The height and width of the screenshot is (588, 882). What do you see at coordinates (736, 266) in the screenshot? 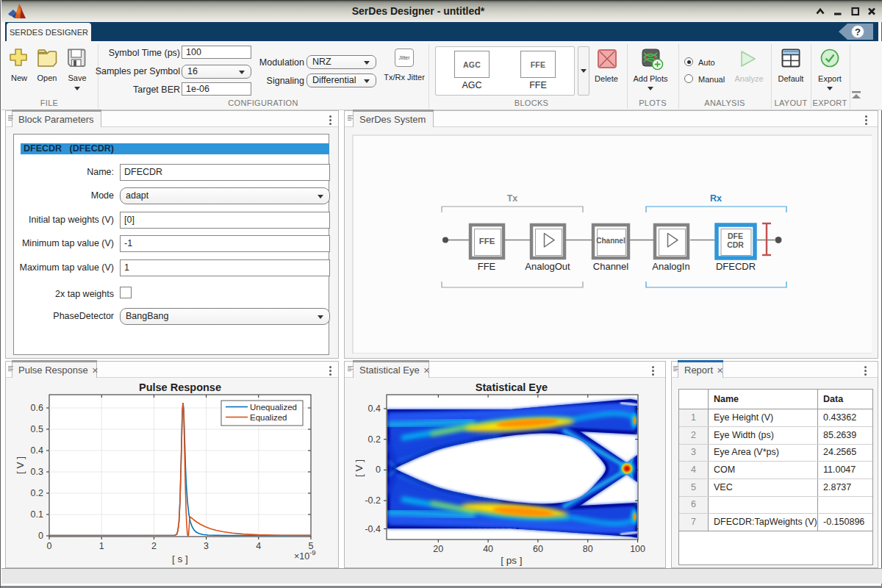
I see `svg-text: DFECDR` at bounding box center [736, 266].